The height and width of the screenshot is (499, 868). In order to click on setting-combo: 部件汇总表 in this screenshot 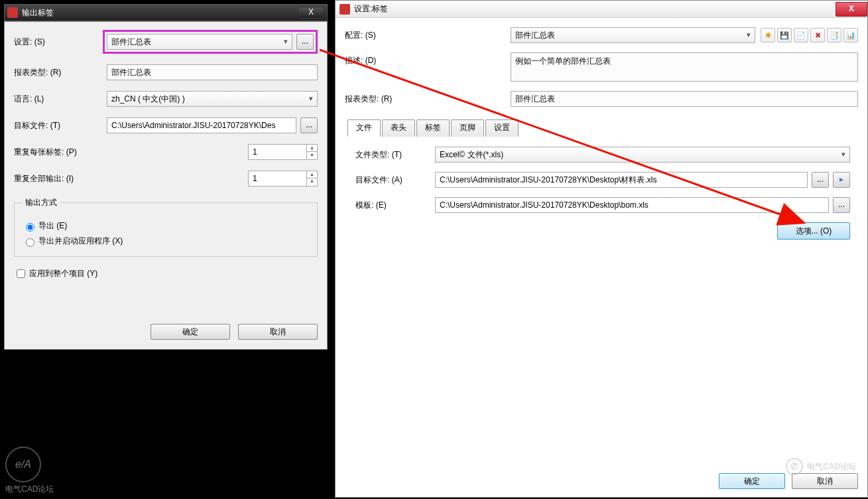, I will do `click(200, 42)`.